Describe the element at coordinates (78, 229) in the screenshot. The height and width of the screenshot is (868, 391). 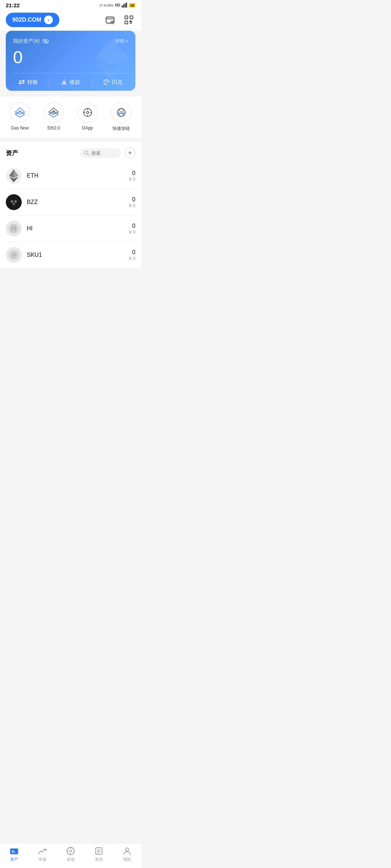
I see `hi-name: HI` at that location.